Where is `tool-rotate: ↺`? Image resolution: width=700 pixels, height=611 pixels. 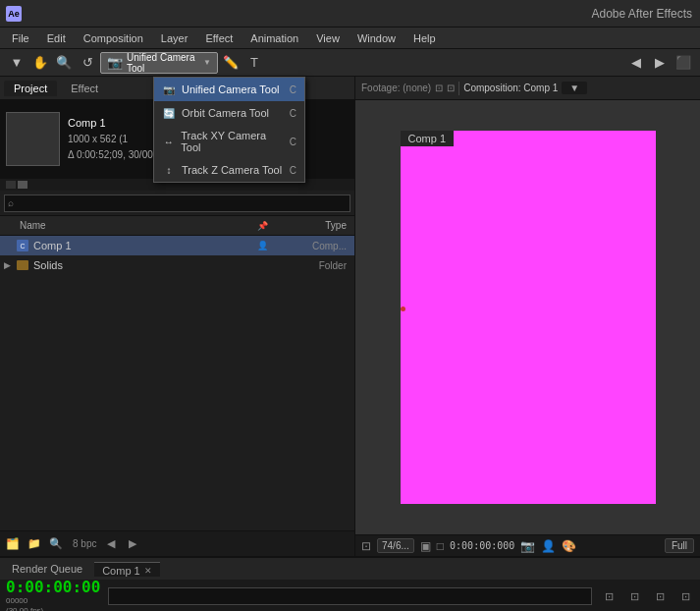 tool-rotate: ↺ is located at coordinates (87, 63).